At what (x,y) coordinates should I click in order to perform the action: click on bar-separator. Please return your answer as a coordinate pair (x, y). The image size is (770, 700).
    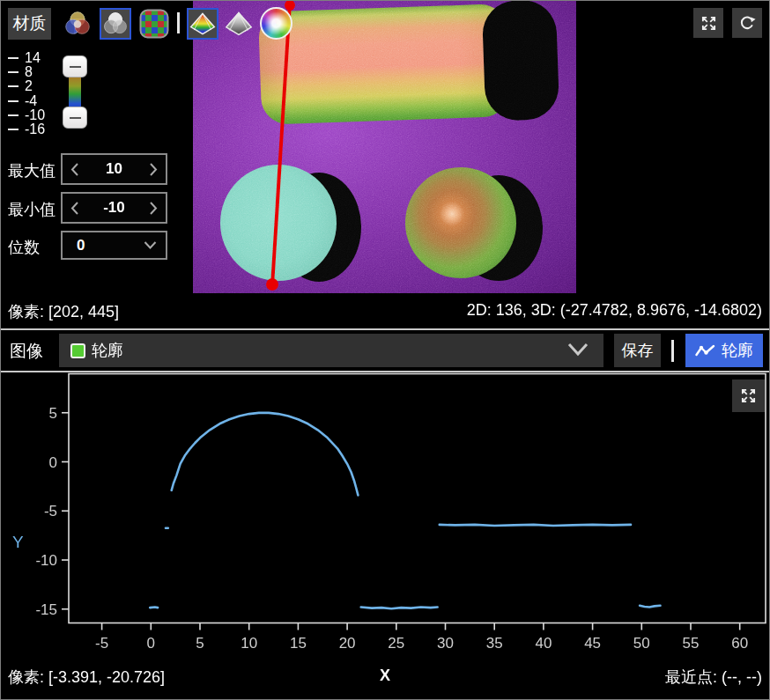
    Looking at the image, I should click on (673, 350).